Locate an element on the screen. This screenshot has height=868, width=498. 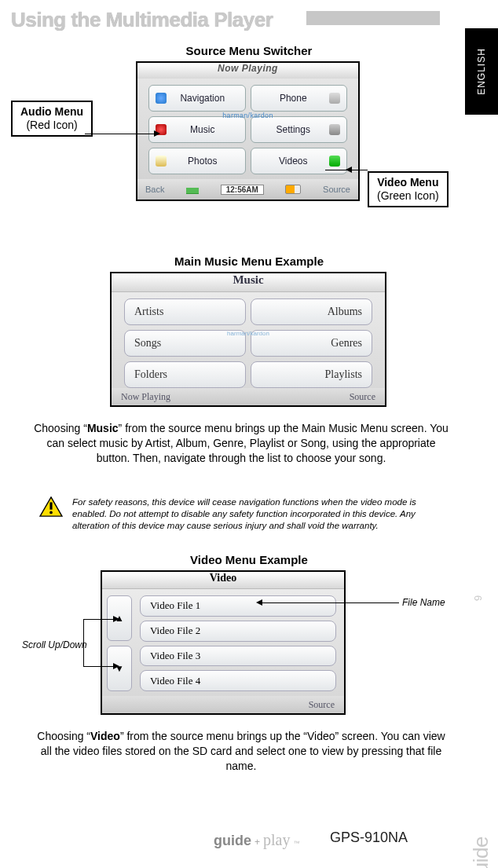
source-top-label: Now Playing is located at coordinates (248, 71).